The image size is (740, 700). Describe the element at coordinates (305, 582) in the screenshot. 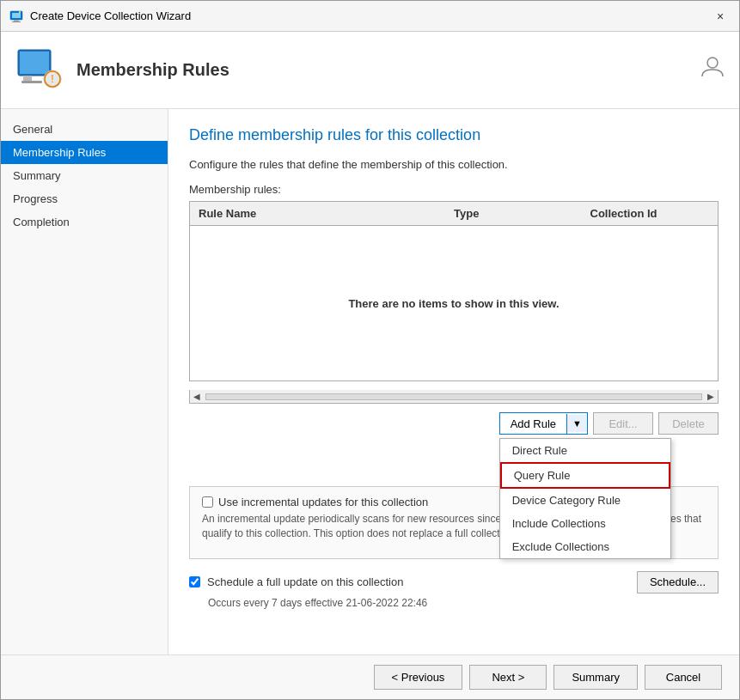

I see `schedule-label: Schedule a full update on this collectio…` at that location.